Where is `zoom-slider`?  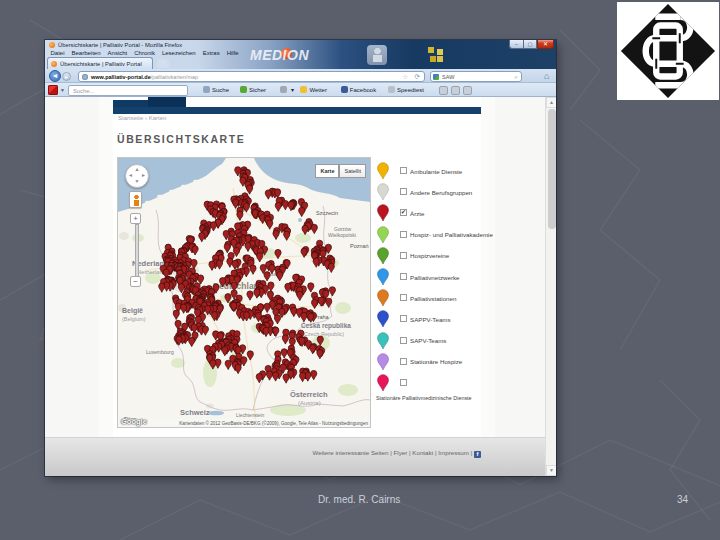 zoom-slider is located at coordinates (137, 251).